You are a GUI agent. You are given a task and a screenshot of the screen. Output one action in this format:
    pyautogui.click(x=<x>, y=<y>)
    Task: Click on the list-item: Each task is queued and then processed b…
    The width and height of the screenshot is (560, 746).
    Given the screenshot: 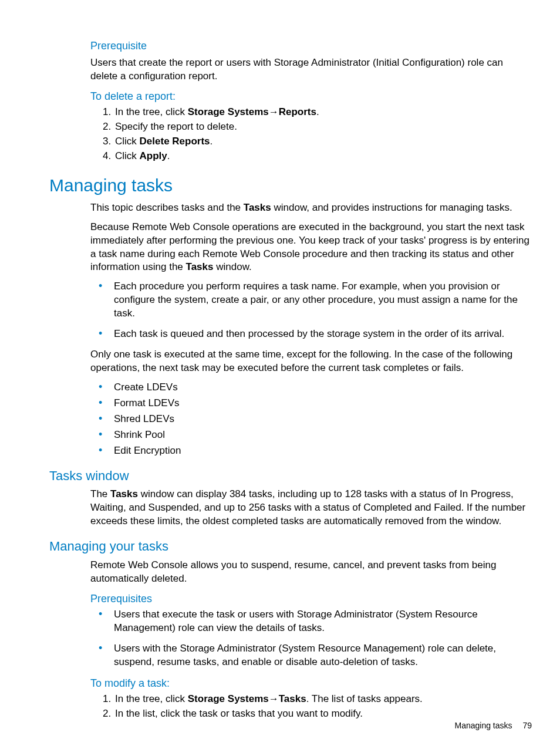 What is the action you would take?
    pyautogui.click(x=323, y=335)
    